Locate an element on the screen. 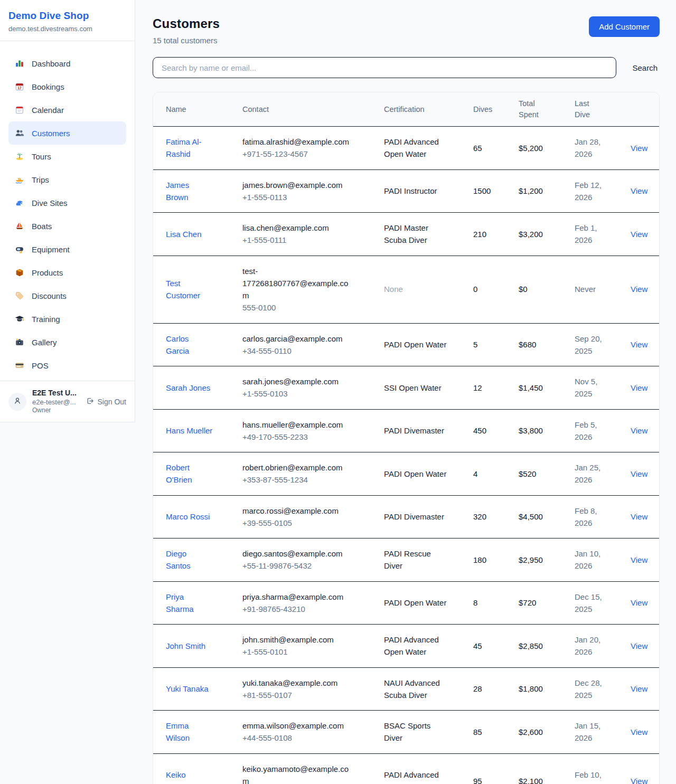 The width and height of the screenshot is (676, 784). cell-certification: PADI Rescue Diver is located at coordinates (429, 560).